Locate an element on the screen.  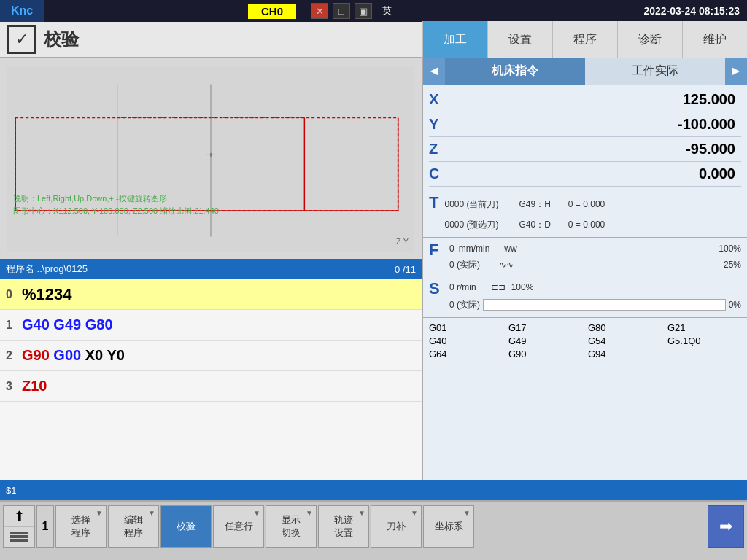
f-row2: 0 (实际) ∿∿ 25% is located at coordinates (595, 265).